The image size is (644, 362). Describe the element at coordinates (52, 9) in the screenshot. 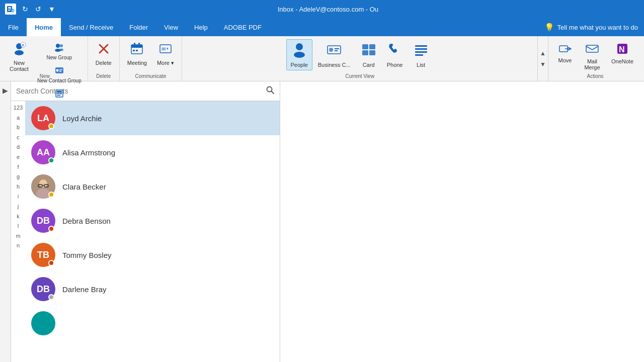

I see `customize-button: ▼` at that location.